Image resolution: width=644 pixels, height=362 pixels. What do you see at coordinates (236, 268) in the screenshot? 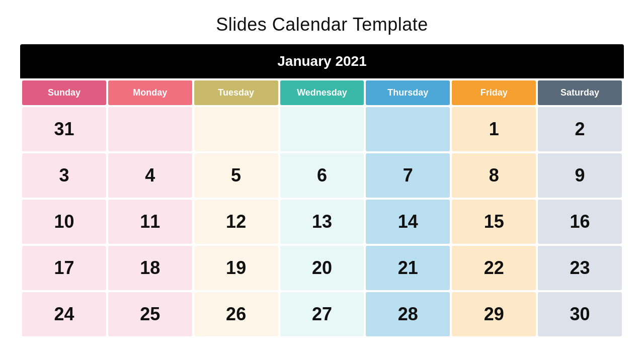
I see `day-cell-3-2: 19` at bounding box center [236, 268].